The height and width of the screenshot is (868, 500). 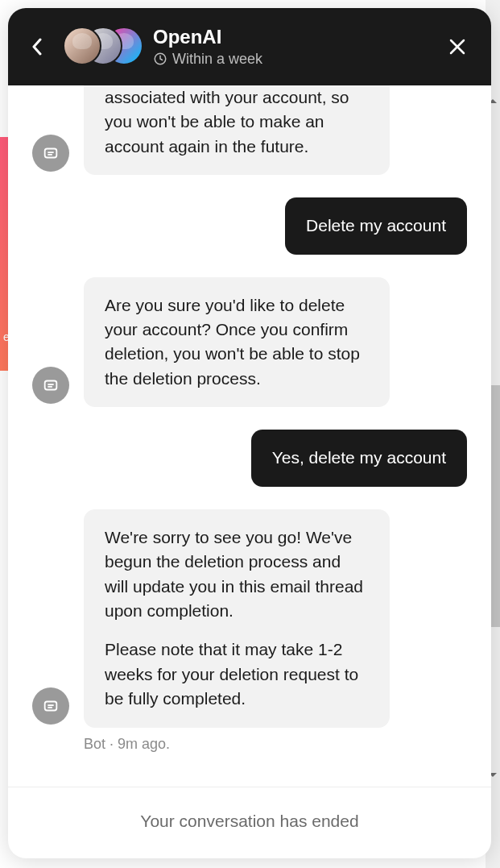 What do you see at coordinates (457, 47) in the screenshot?
I see `close-icon` at bounding box center [457, 47].